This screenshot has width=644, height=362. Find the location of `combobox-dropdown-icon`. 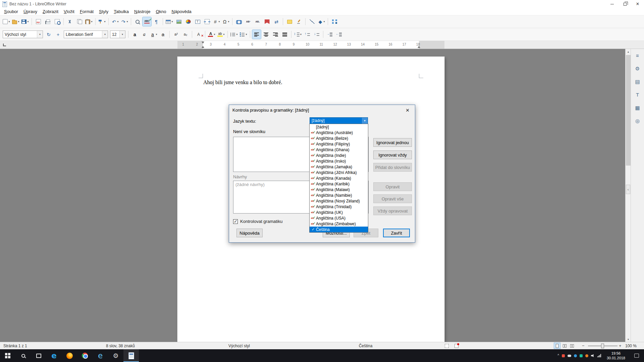

combobox-dropdown-icon is located at coordinates (365, 121).